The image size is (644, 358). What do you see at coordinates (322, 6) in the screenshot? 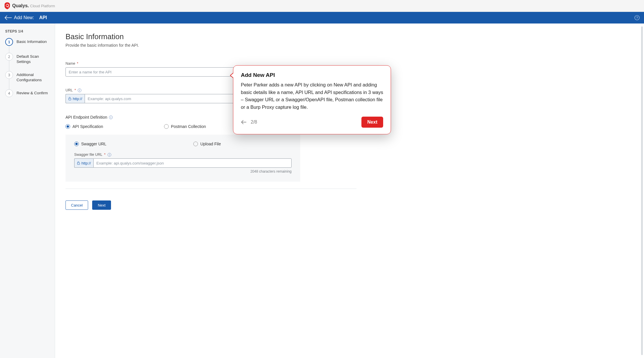
I see `brandbar: Qualys. Cloud Platform` at bounding box center [322, 6].